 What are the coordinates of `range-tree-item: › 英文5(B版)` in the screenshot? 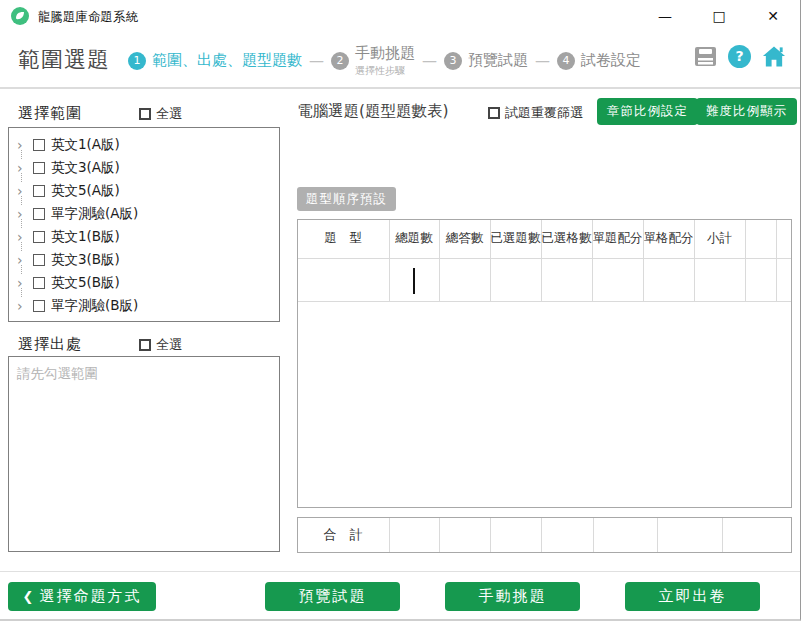 It's located at (144, 282).